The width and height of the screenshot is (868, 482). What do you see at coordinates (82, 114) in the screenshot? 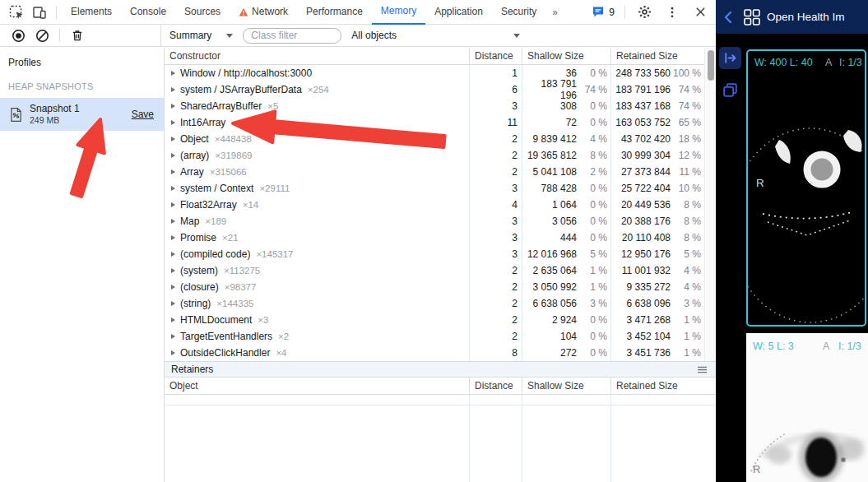
I see `snapshot-item: Snapshot 1 249 MB Save` at bounding box center [82, 114].